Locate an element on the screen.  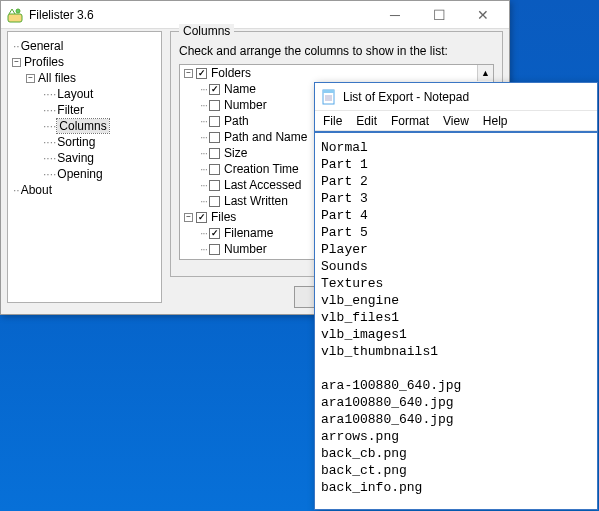
nav-item-columns: ····Columns is located at coordinates (84, 126).